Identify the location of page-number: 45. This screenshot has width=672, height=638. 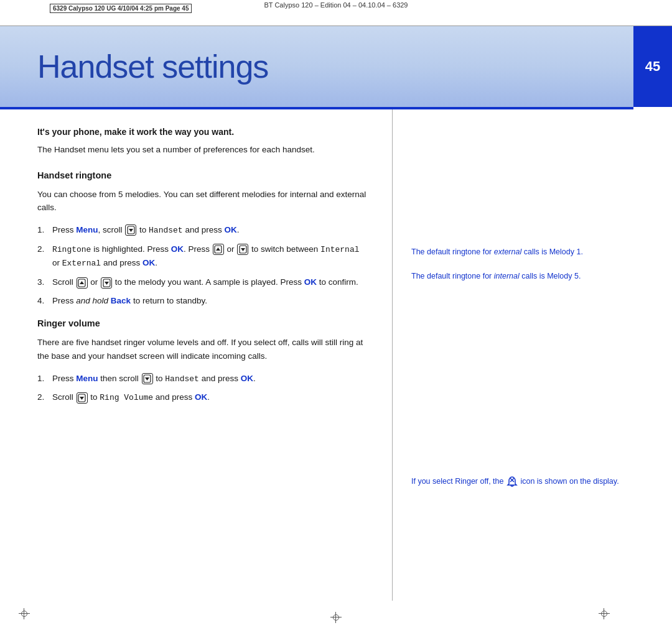
(653, 67).